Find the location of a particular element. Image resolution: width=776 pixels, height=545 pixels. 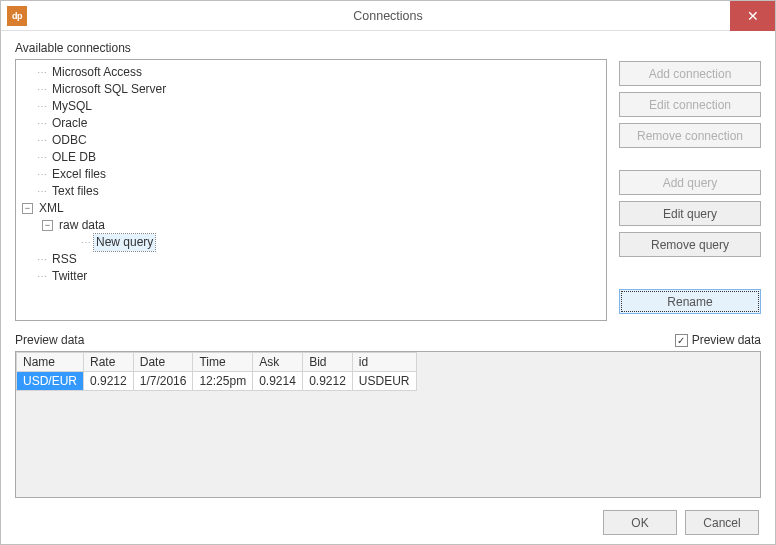

ok-button: OK is located at coordinates (640, 522).